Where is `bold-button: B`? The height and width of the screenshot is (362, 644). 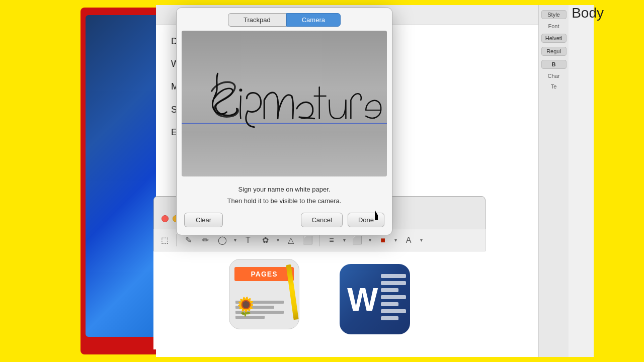
bold-button: B is located at coordinates (554, 64).